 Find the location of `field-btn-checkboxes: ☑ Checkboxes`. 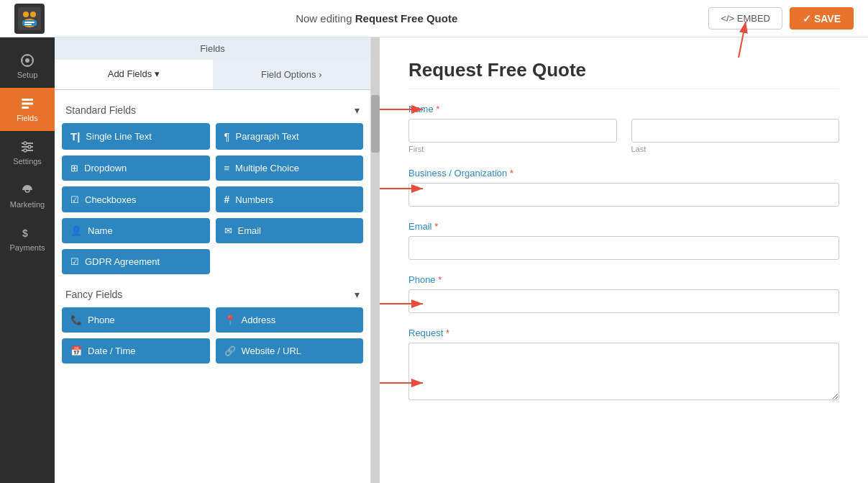

field-btn-checkboxes: ☑ Checkboxes is located at coordinates (136, 199).